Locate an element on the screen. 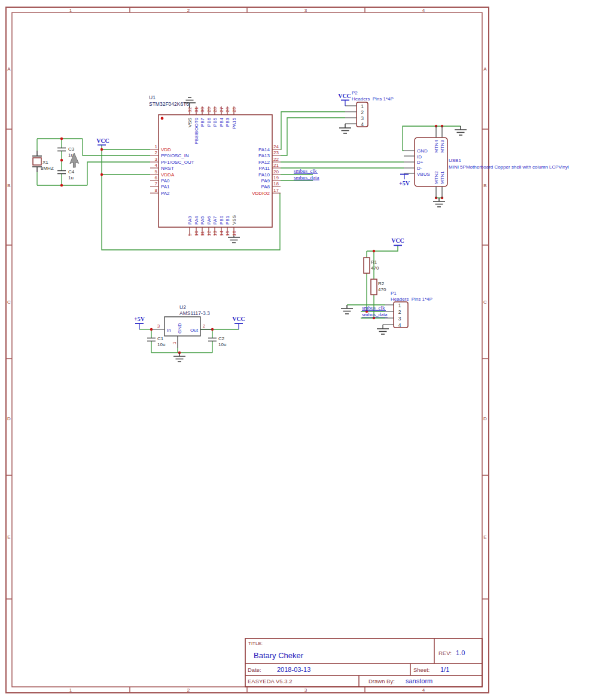 The image size is (594, 700). u1-body is located at coordinates (215, 171).